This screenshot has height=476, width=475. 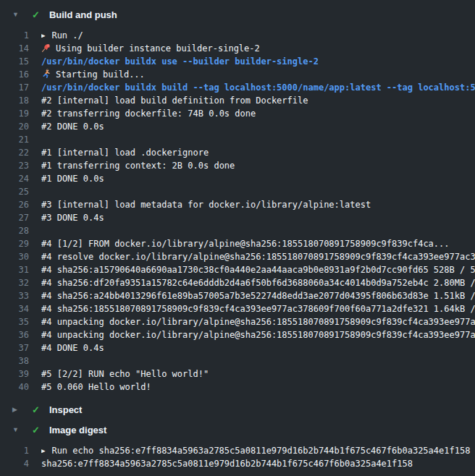 I want to click on log-line: 38, so click(x=238, y=361).